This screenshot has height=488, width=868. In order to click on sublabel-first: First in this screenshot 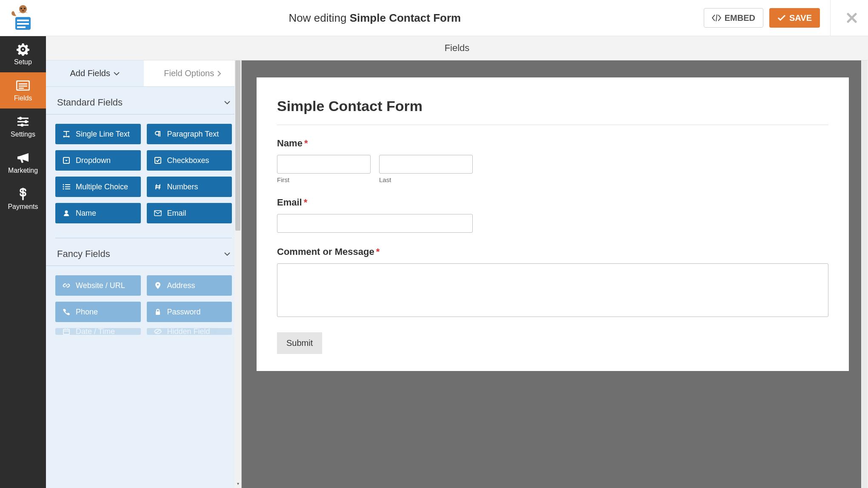, I will do `click(324, 180)`.